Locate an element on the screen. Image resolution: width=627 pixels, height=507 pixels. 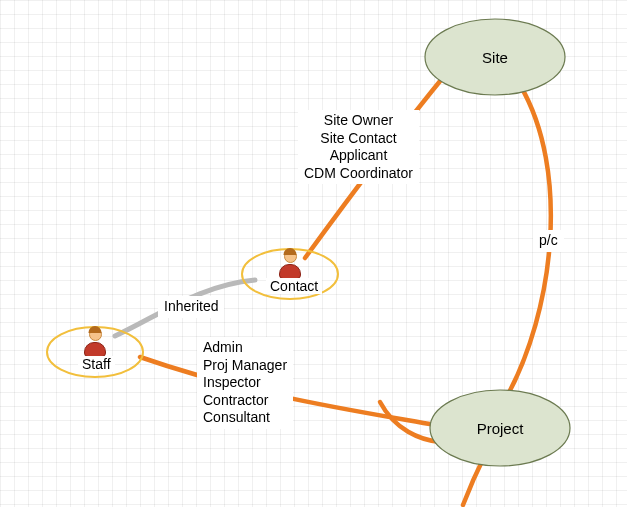
edge-project-branch is located at coordinates (410, 422).